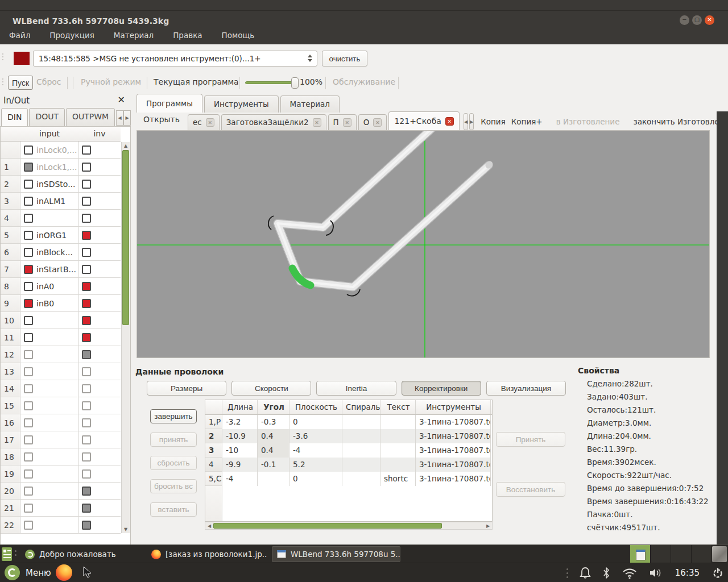 The height and width of the screenshot is (582, 728). What do you see at coordinates (188, 35) in the screenshot?
I see `menu-item-3: Правка` at bounding box center [188, 35].